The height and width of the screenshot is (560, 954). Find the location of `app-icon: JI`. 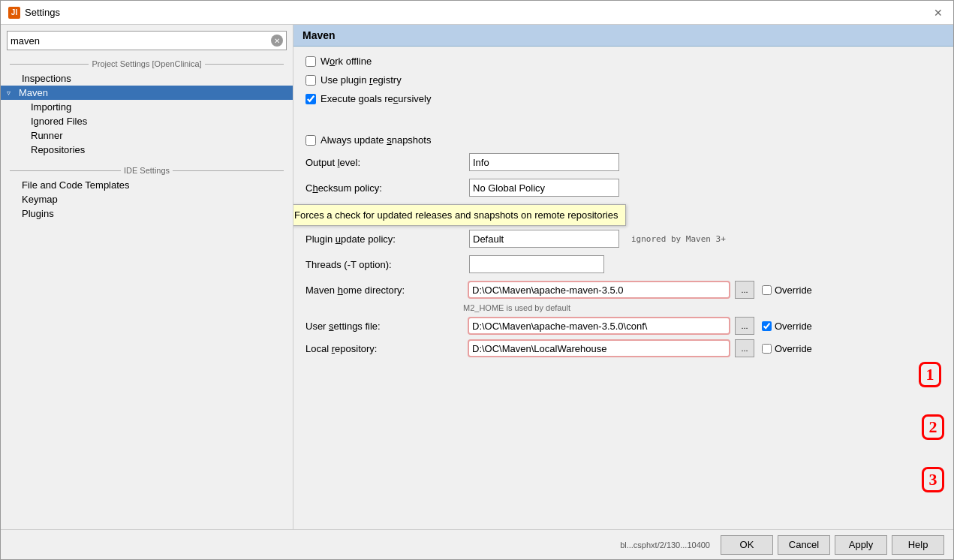

app-icon: JI is located at coordinates (14, 13).